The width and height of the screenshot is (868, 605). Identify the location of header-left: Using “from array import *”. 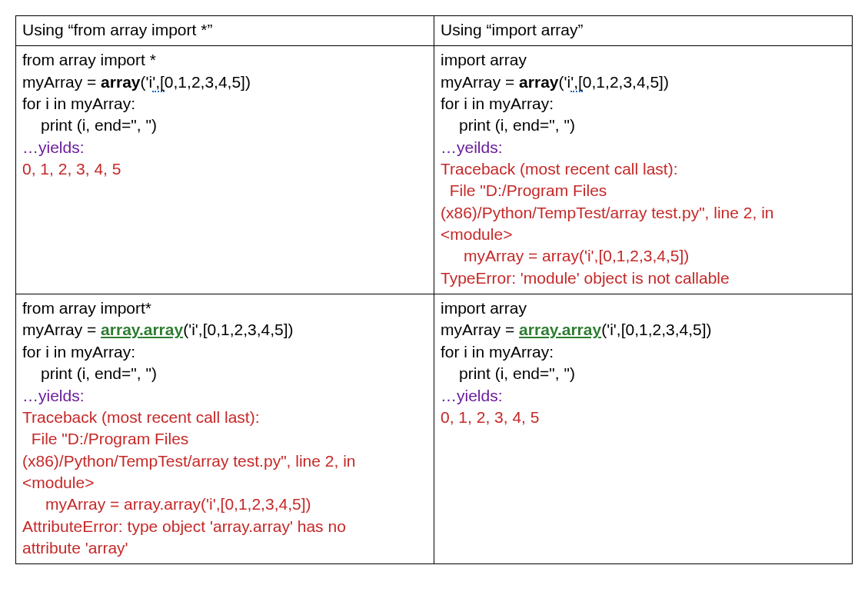
(225, 31).